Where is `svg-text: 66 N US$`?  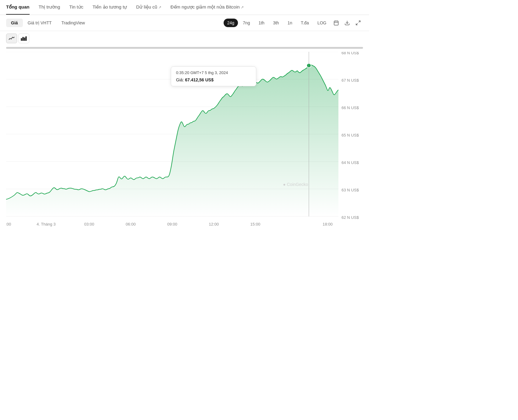
svg-text: 66 N US$ is located at coordinates (350, 108).